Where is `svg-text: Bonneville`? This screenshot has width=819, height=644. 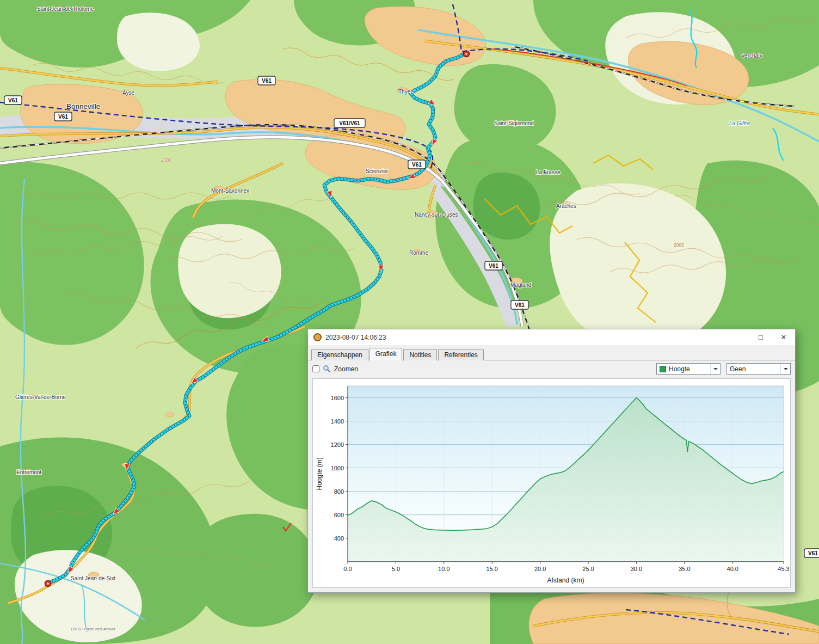
svg-text: Bonneville is located at coordinates (83, 107).